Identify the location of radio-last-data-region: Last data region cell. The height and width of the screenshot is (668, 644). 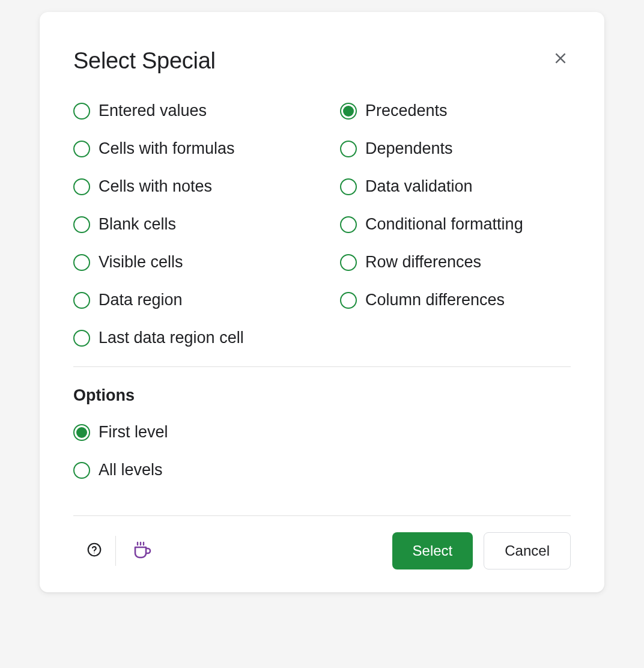
(189, 338).